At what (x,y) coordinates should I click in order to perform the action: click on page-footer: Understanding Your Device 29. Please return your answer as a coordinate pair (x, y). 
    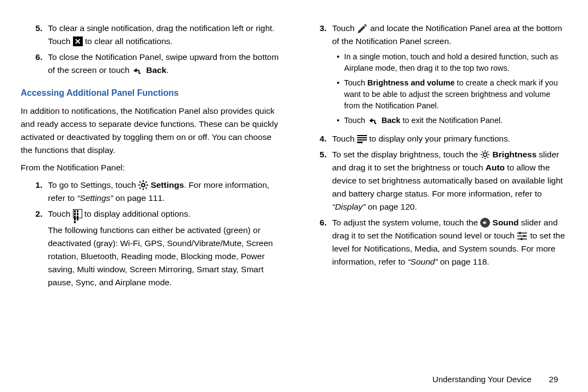
    Looking at the image, I should click on (294, 377).